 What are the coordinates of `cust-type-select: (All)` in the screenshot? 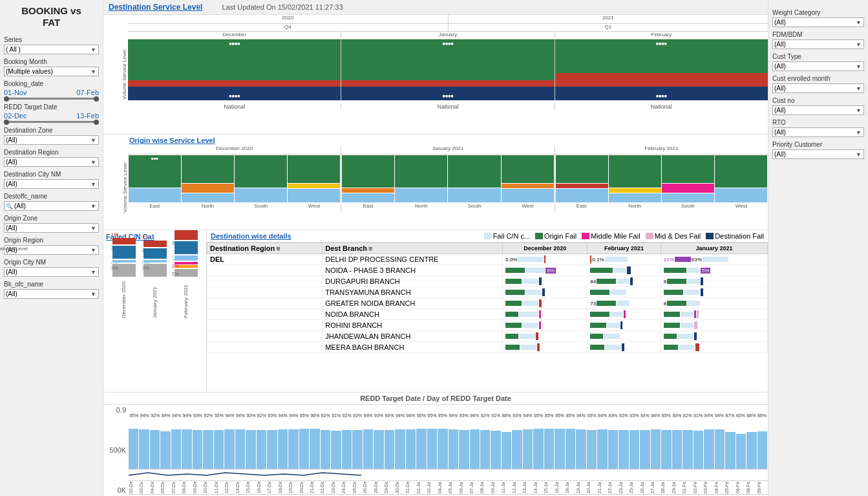 It's located at (818, 66).